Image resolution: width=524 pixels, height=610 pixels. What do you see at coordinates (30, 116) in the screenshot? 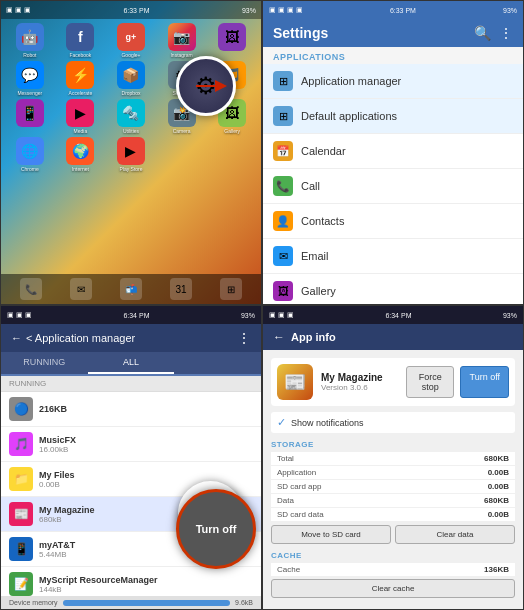
I see `app-phone2: 📱` at bounding box center [30, 116].